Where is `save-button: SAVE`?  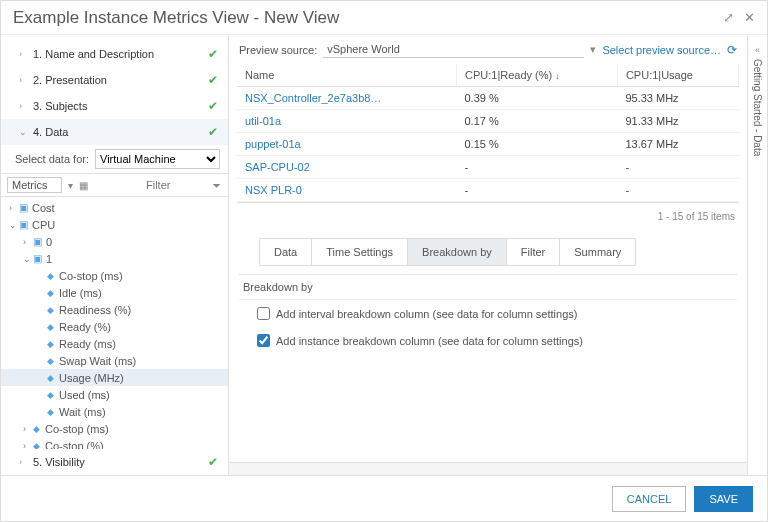
save-button: SAVE is located at coordinates (724, 499).